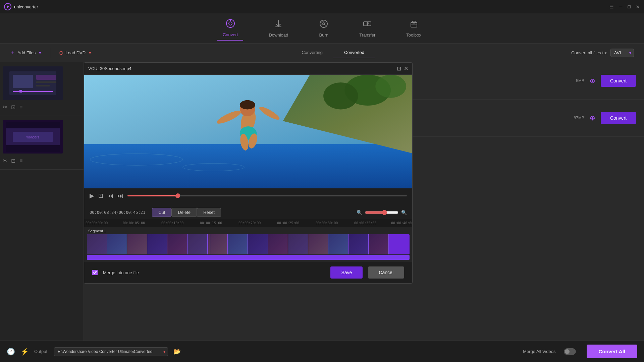  What do you see at coordinates (248, 231) in the screenshot?
I see `segment-label: Segment 1` at bounding box center [248, 231].